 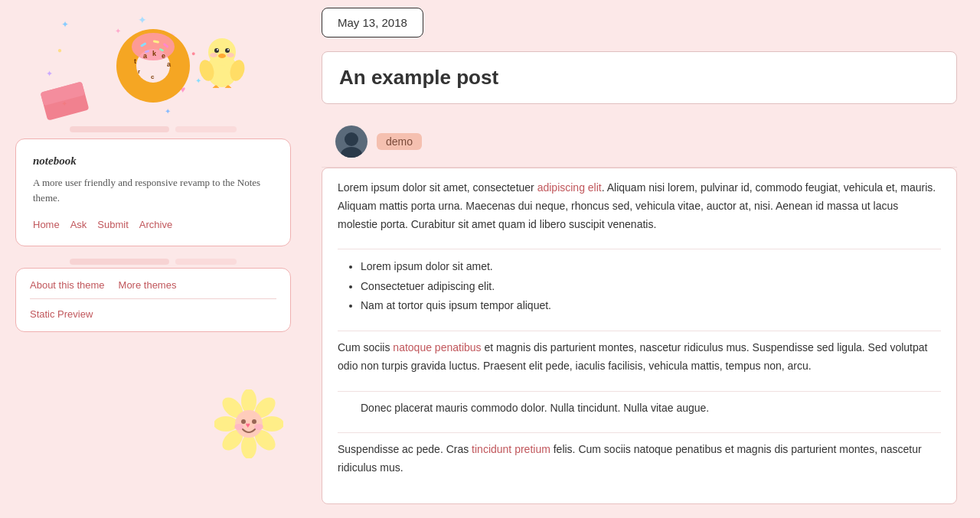 I want to click on nav-ask: Ask, so click(x=79, y=225).